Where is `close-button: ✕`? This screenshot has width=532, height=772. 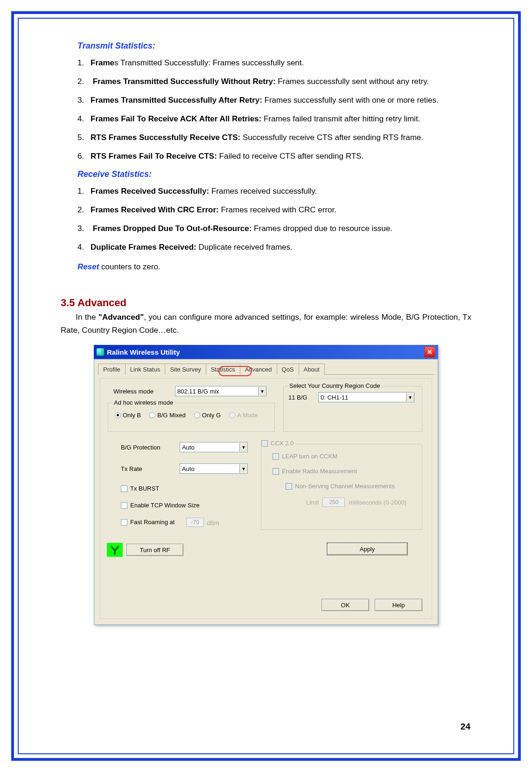 close-button: ✕ is located at coordinates (430, 352).